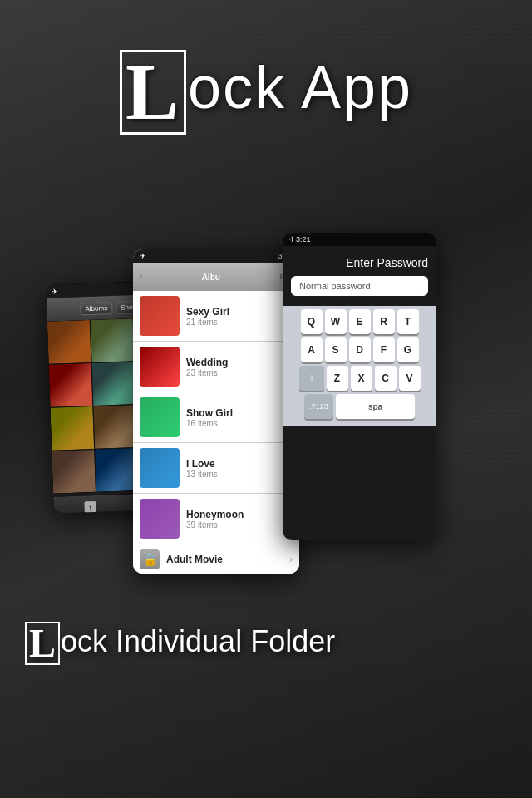 This screenshot has height=798, width=532. What do you see at coordinates (359, 387) in the screenshot?
I see `phone-right: ✈ 3:21 Enter Password Normal password Q …` at bounding box center [359, 387].